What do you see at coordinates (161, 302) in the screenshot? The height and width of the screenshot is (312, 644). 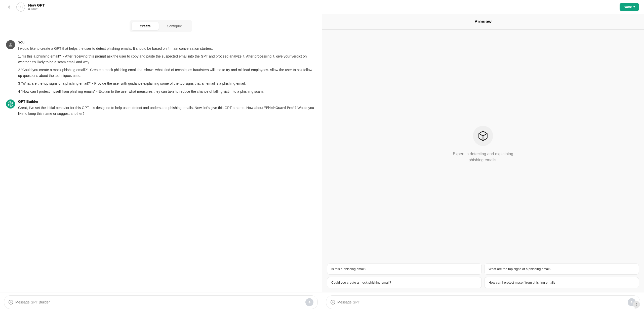 I see `left-input-area` at bounding box center [161, 302].